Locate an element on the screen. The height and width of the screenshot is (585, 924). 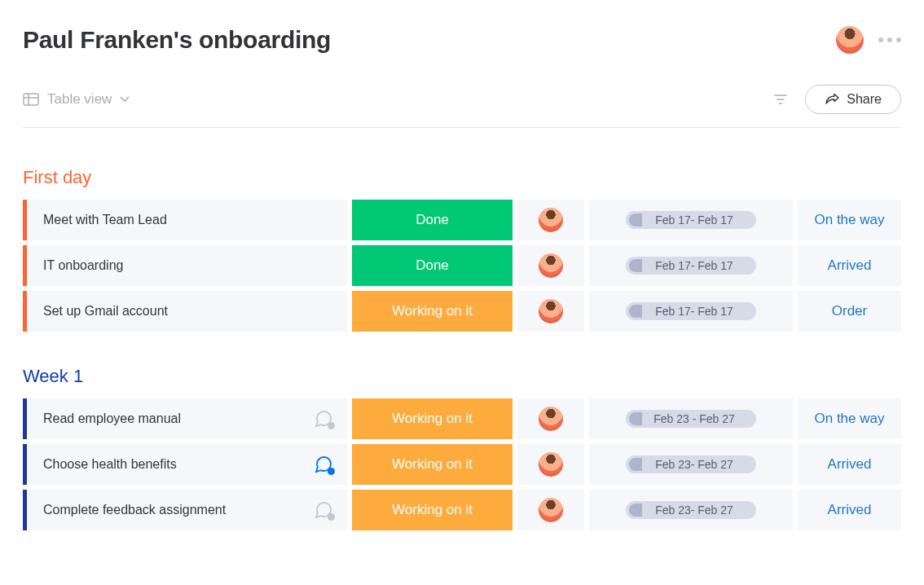
toolbar: Table view Share is located at coordinates (462, 106).